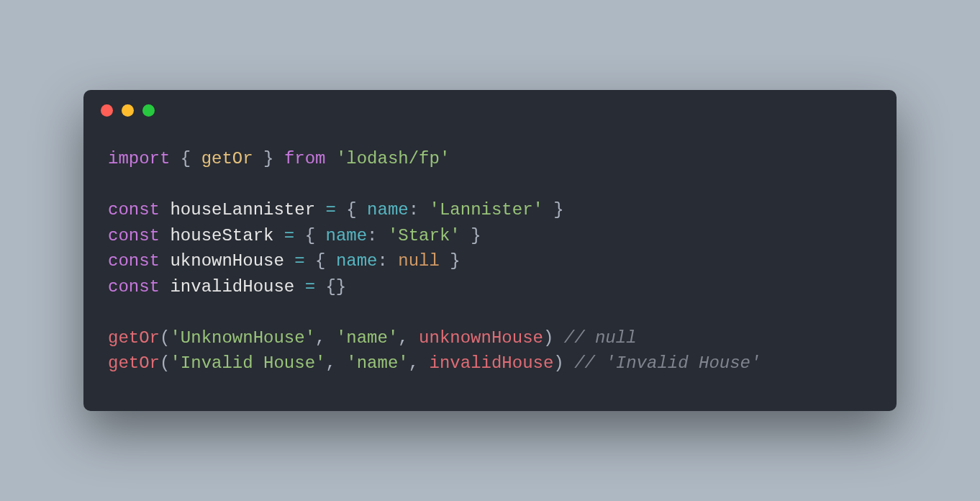  Describe the element at coordinates (128, 111) in the screenshot. I see `minimize-icon` at that location.